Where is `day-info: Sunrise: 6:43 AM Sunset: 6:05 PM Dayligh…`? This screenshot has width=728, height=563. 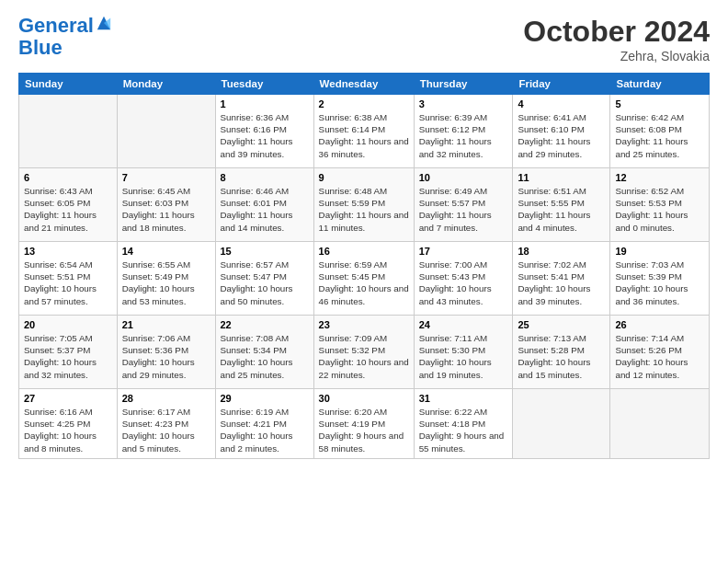 day-info: Sunrise: 6:43 AM Sunset: 6:05 PM Dayligh… is located at coordinates (68, 210).